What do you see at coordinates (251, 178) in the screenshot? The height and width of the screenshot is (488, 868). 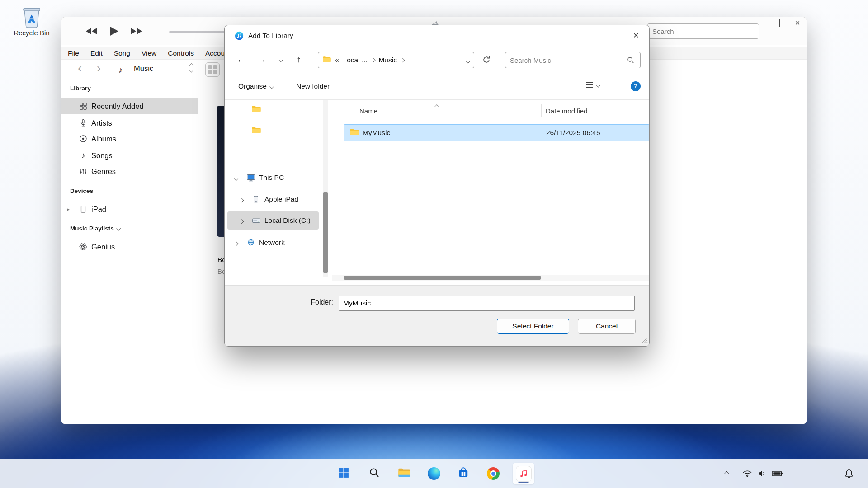 I see `this-pc-icon` at bounding box center [251, 178].